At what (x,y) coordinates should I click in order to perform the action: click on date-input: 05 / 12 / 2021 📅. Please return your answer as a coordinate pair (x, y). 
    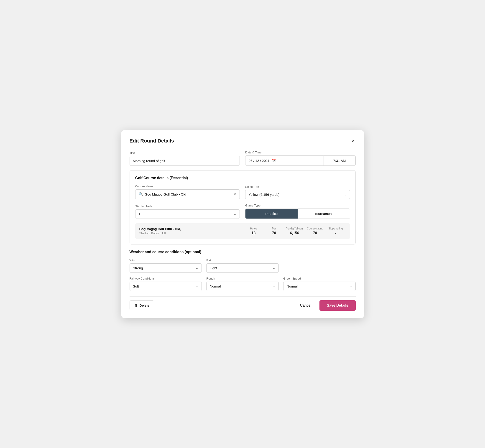
    Looking at the image, I should click on (284, 160).